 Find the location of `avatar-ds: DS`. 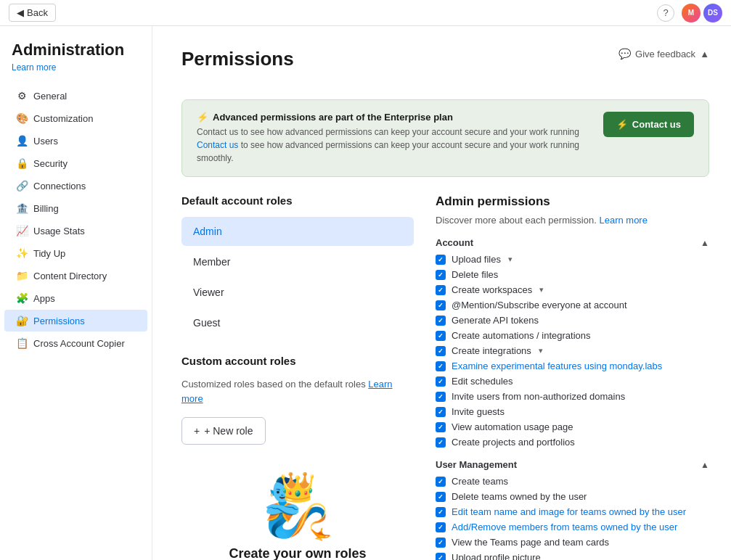

avatar-ds: DS is located at coordinates (713, 13).